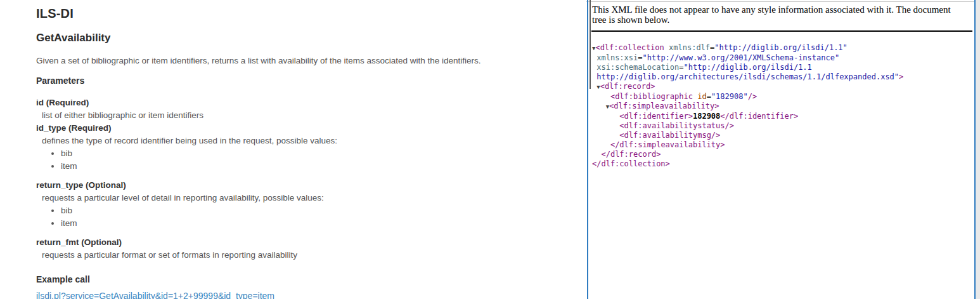 The image size is (980, 299). I want to click on xml-token-tag: <dlf:availabilitymsg/>, so click(669, 135).